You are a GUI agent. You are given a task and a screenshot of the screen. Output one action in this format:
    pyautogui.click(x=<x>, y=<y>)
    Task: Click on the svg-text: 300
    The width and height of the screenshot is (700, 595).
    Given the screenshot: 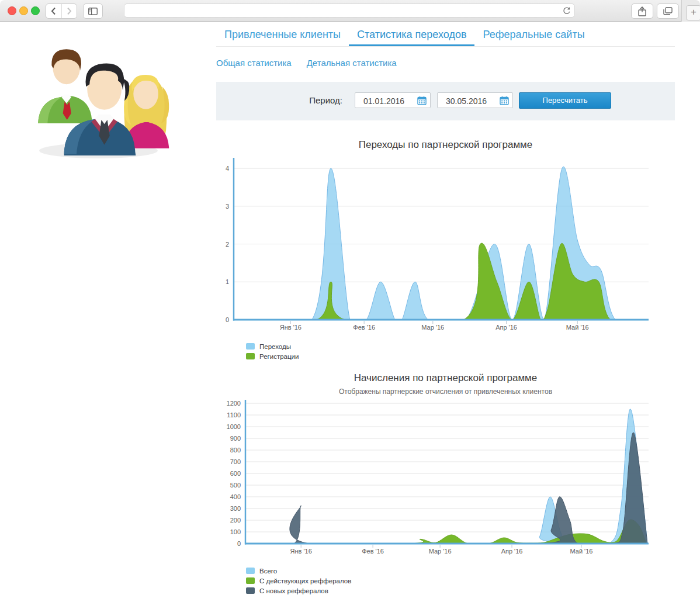 What is the action you would take?
    pyautogui.click(x=235, y=508)
    